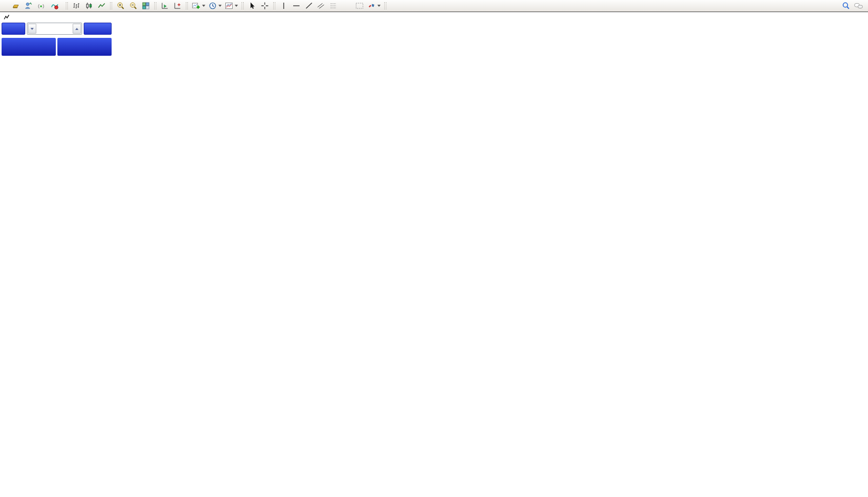 The image size is (868, 497). What do you see at coordinates (89, 6) in the screenshot?
I see `candlestick-chart-icon` at bounding box center [89, 6].